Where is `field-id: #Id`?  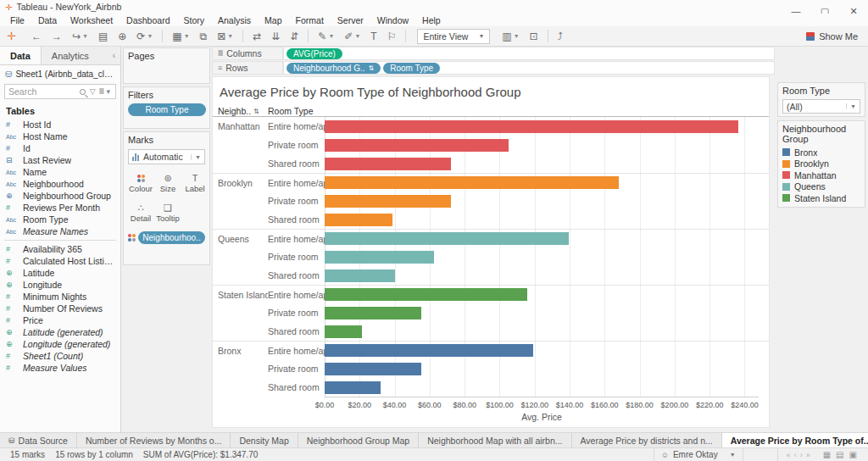 field-id: #Id is located at coordinates (60, 148).